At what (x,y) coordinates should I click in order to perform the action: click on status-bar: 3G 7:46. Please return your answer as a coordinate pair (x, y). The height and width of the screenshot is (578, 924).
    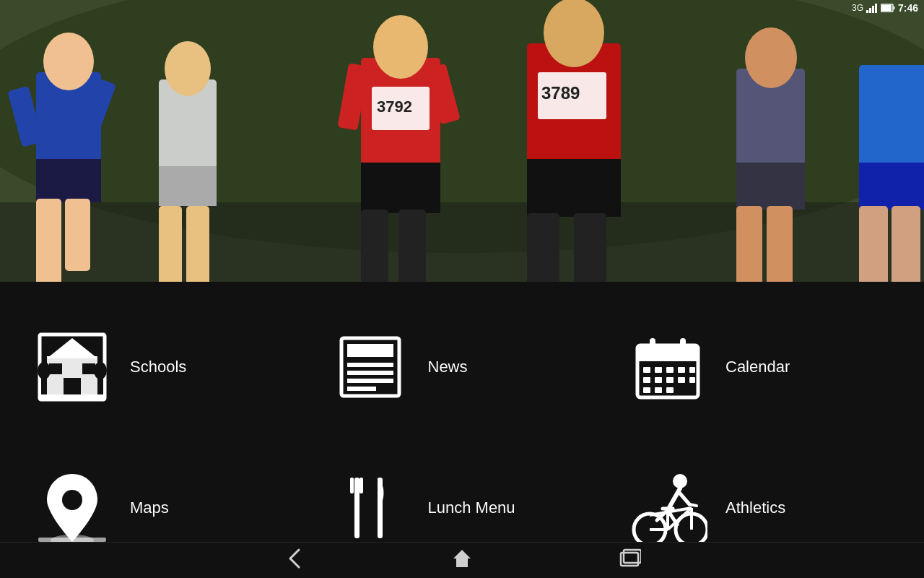
    Looking at the image, I should click on (881, 8).